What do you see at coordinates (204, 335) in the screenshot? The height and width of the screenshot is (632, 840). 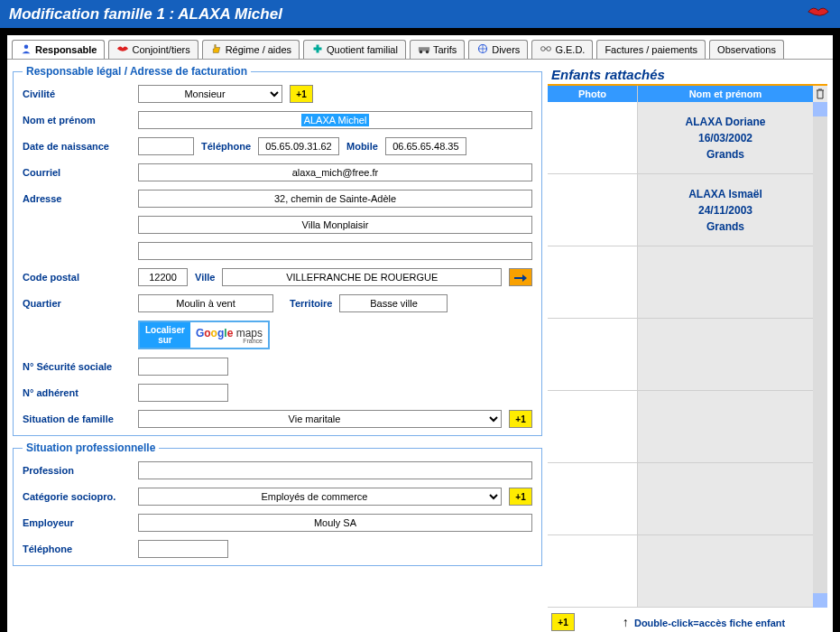 I see `locate-googlemaps-button: Localisersur Google maps France` at bounding box center [204, 335].